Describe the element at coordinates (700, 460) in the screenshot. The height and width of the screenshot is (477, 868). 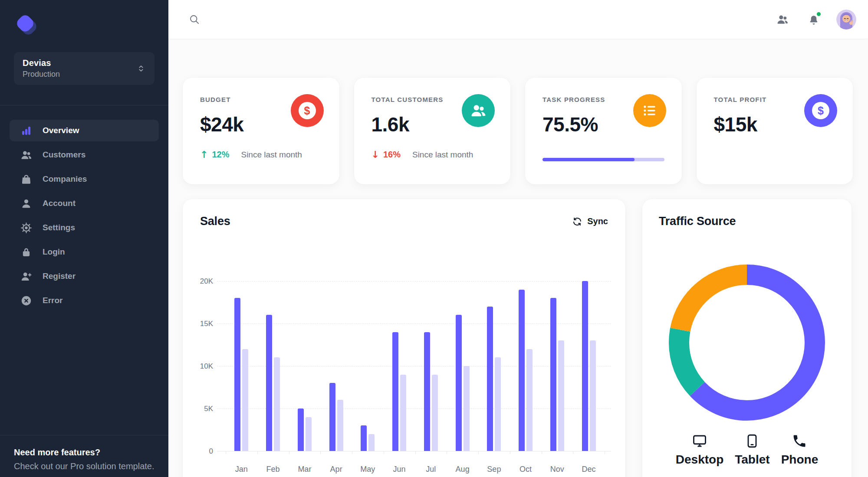
I see `legend-label: Desktop` at that location.